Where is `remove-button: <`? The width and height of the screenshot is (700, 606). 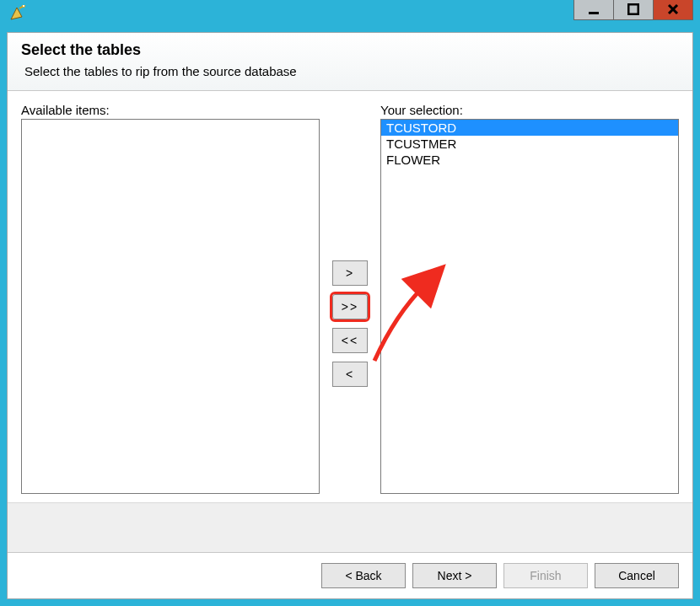 remove-button: < is located at coordinates (350, 374).